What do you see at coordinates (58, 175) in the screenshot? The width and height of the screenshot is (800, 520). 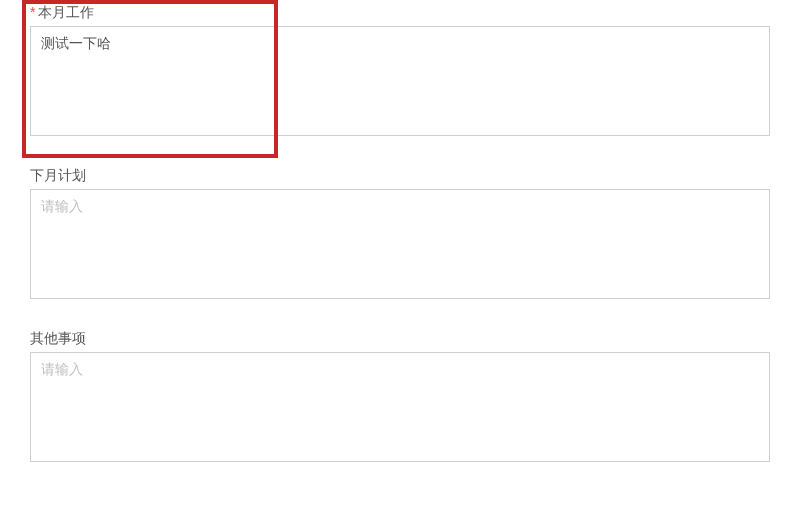 I see `label-text-next-month: 下月计划` at bounding box center [58, 175].